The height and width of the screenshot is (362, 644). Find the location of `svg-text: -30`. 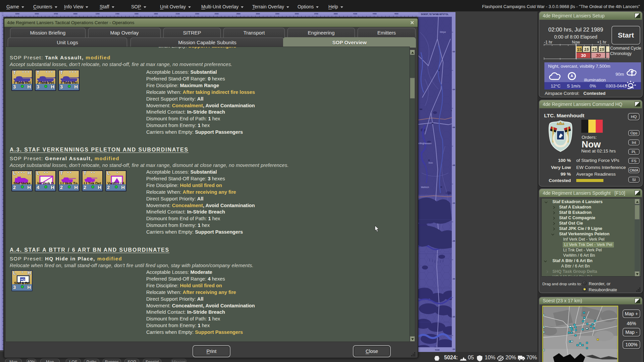

svg-text: -30 is located at coordinates (453, 279).